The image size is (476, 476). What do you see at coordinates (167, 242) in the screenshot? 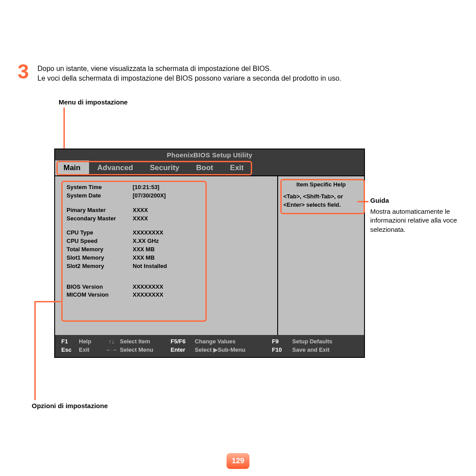
I see `bios-row: CPU SpeedX.XX GHz` at bounding box center [167, 242].